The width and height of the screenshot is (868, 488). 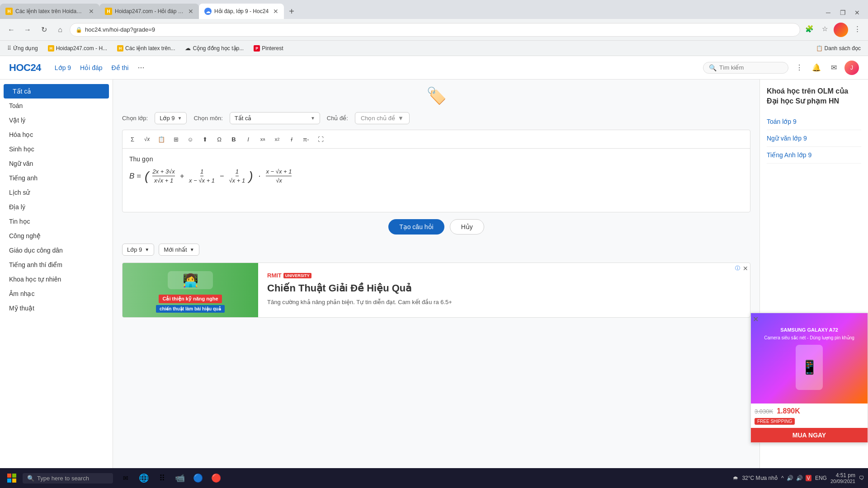 I want to click on nav-lop9: Lớp 9, so click(x=63, y=68).